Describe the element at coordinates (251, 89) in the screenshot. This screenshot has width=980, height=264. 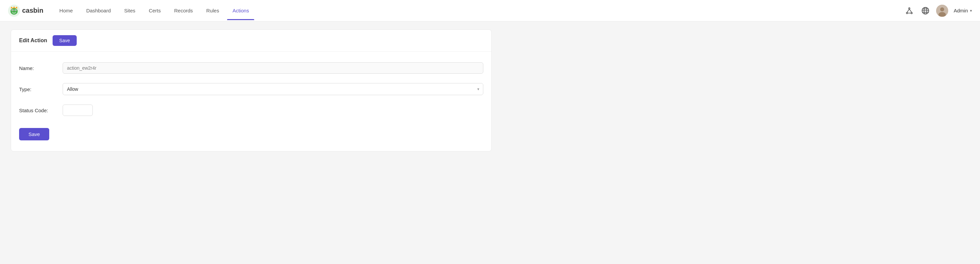
I see `type-form-group: Type: Allow Deny ▾` at that location.